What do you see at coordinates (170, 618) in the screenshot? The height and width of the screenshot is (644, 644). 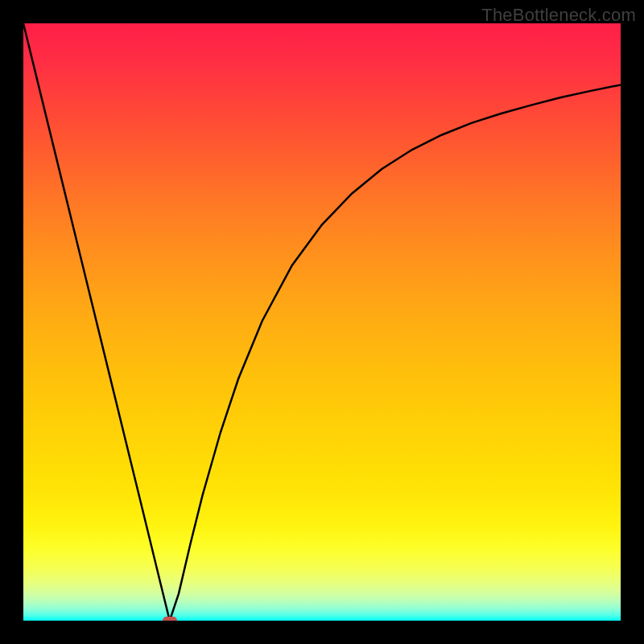 I see `minimum-marker` at bounding box center [170, 618].